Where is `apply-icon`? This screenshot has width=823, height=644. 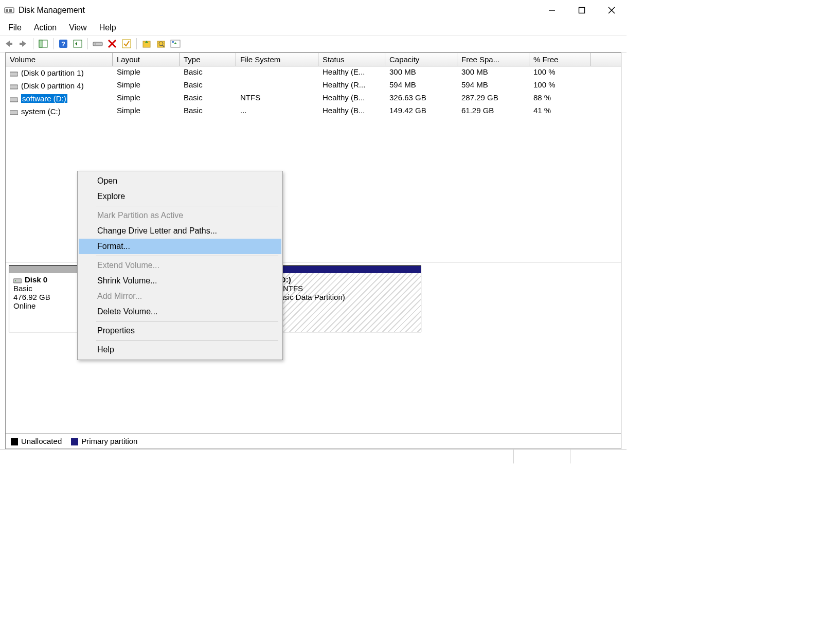 apply-icon is located at coordinates (127, 44).